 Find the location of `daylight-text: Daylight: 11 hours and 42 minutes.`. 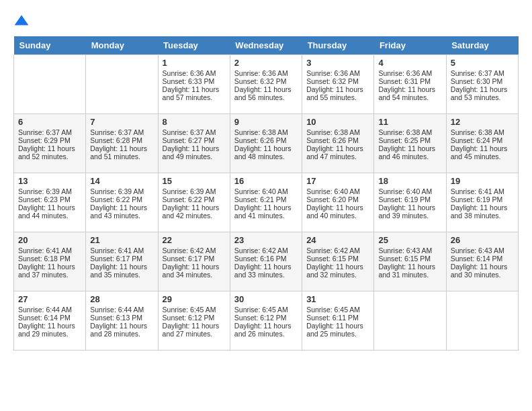

daylight-text: Daylight: 11 hours and 42 minutes. is located at coordinates (191, 212).